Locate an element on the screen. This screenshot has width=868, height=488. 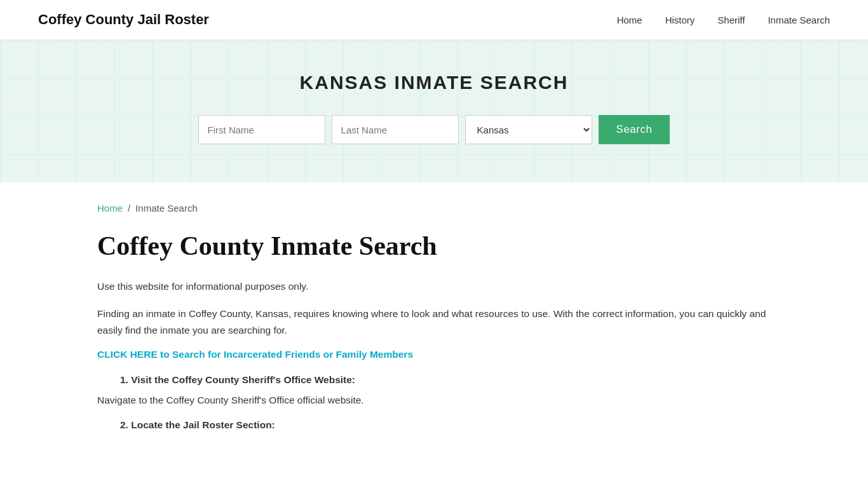
hero-title: KANSAS INMATE SEARCH is located at coordinates (434, 83).